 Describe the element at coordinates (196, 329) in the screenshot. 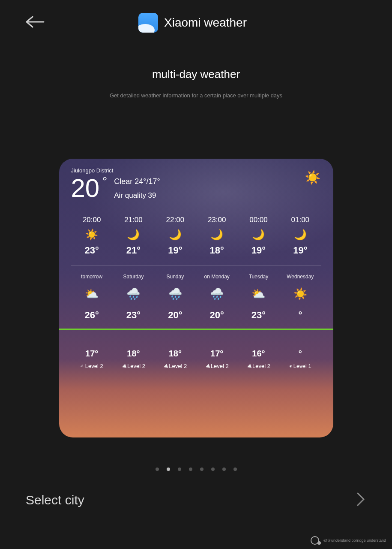

I see `chart-line` at that location.